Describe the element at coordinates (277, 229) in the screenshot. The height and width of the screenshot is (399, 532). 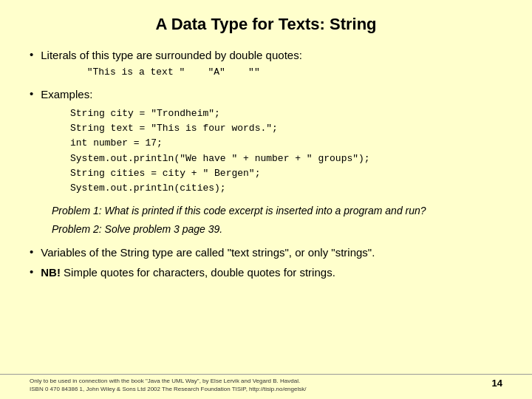
I see `problem-2-text: Problem 2: Solve problem 3 page 39.` at that location.